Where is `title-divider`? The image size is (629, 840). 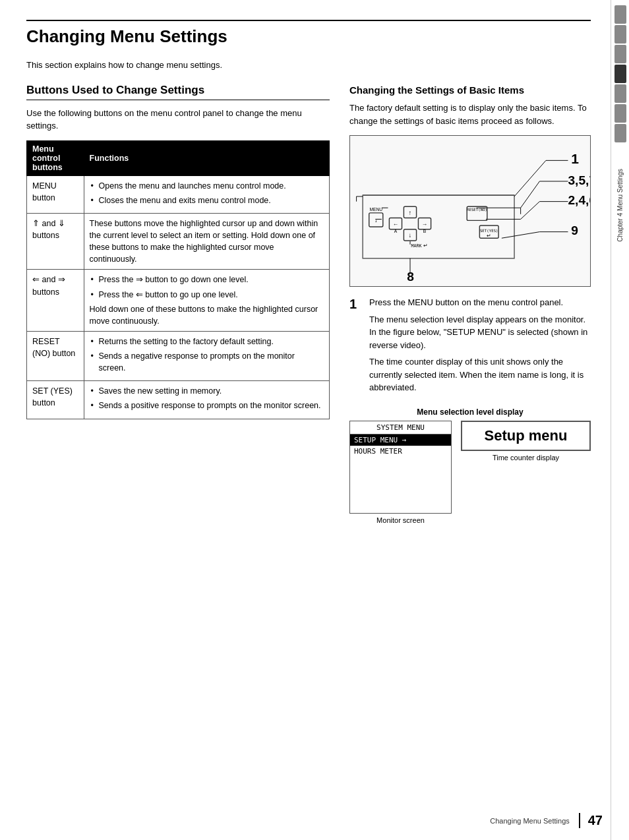
title-divider is located at coordinates (309, 20).